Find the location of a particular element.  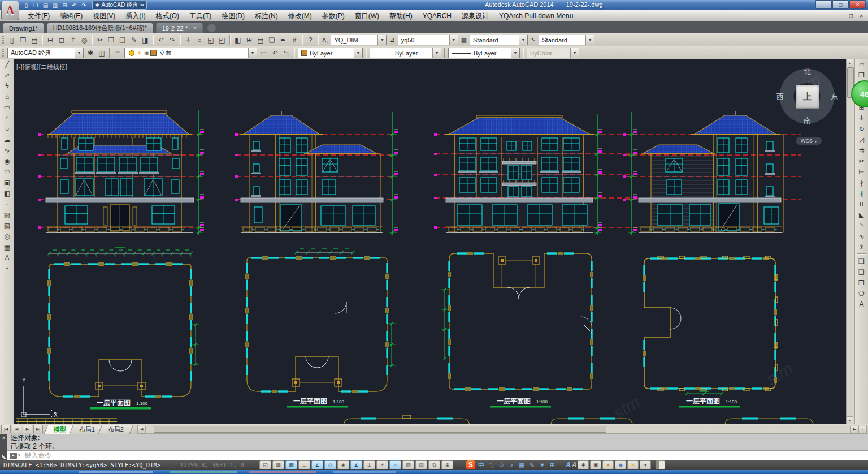

object-snap-tracking-toggle: ∡ is located at coordinates (356, 465).